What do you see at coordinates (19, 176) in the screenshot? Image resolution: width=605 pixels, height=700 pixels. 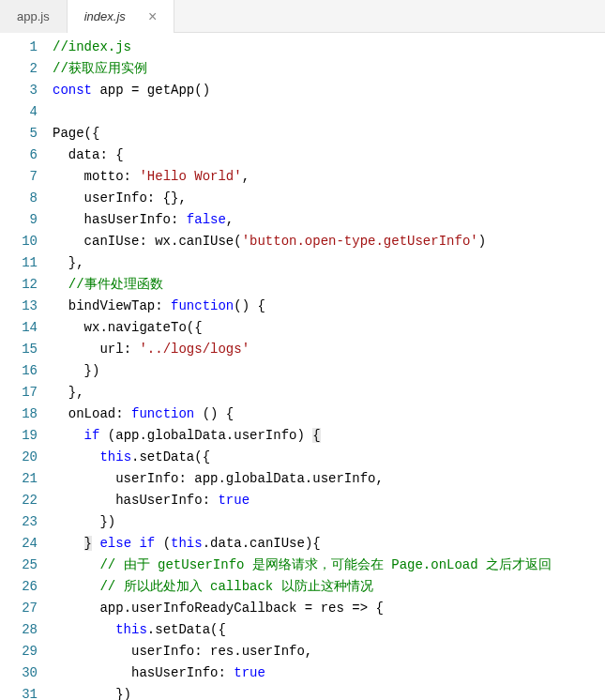 I see `line-number: 7` at bounding box center [19, 176].